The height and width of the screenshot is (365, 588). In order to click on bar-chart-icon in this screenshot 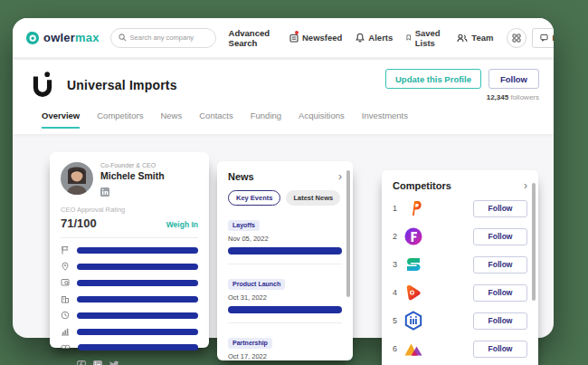, I will do `click(65, 331)`.